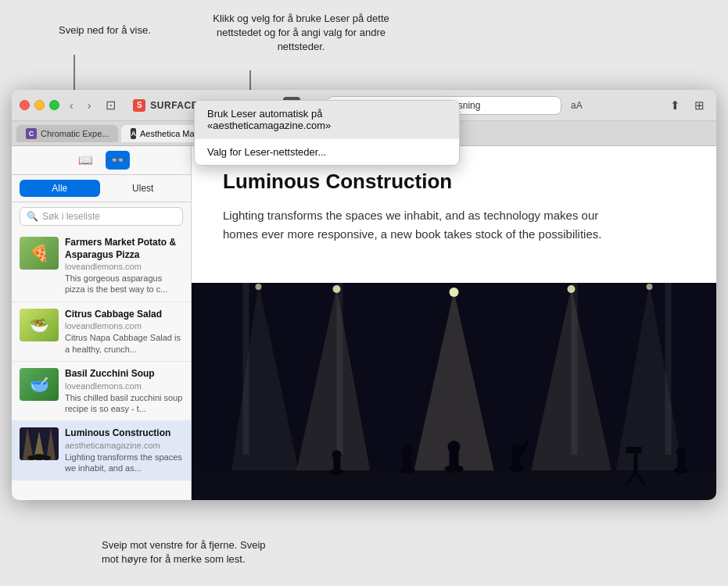 This screenshot has width=728, height=586. What do you see at coordinates (301, 33) in the screenshot?
I see `annotation-reader-instructions: Klikk og velg for å bruke Leser på dette…` at bounding box center [301, 33].